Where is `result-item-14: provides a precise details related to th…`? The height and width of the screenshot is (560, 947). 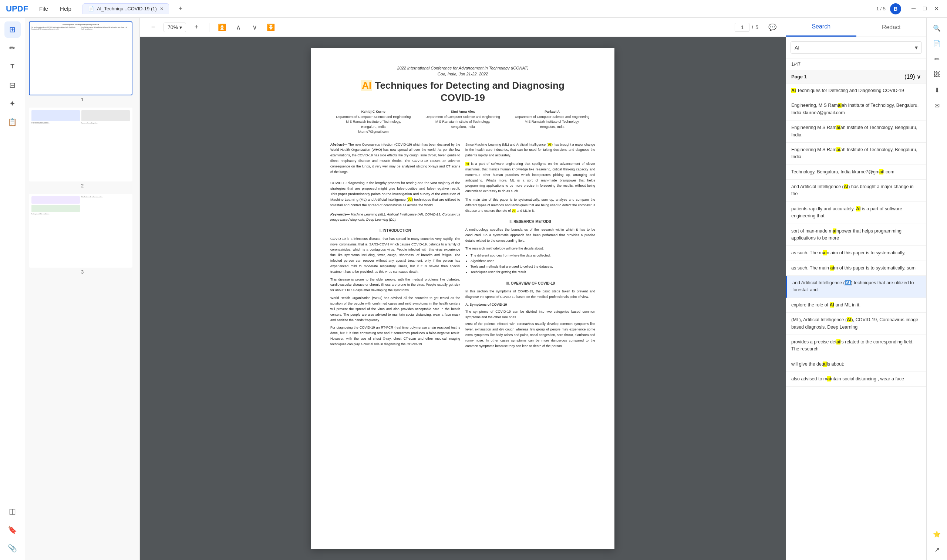 result-item-14: provides a precise details related to th… is located at coordinates (856, 346).